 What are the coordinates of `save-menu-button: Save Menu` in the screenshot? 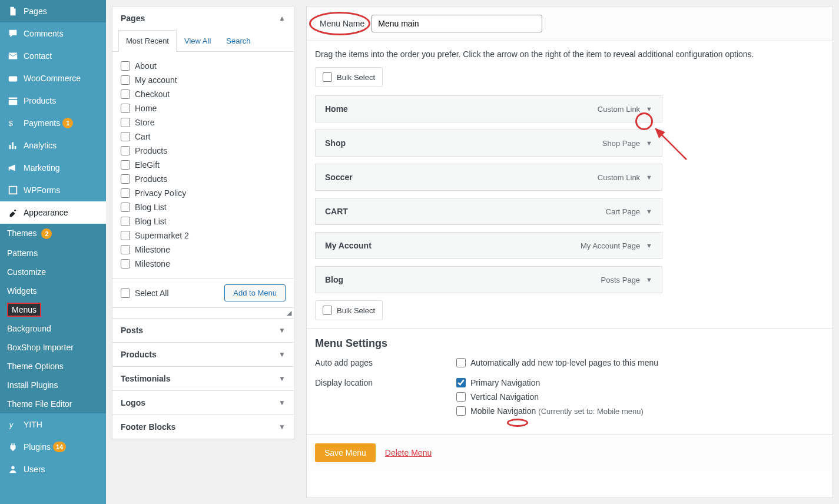 It's located at (345, 453).